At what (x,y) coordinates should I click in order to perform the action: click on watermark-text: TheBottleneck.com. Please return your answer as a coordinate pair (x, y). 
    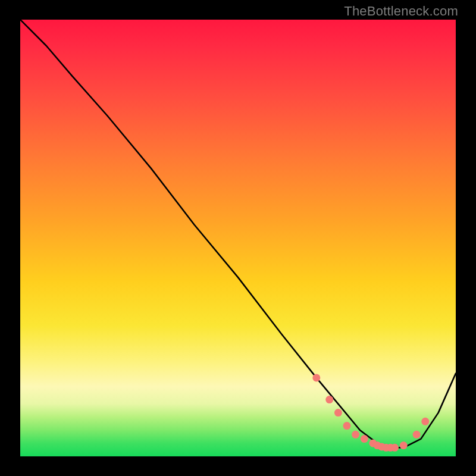
    Looking at the image, I should click on (401, 11).